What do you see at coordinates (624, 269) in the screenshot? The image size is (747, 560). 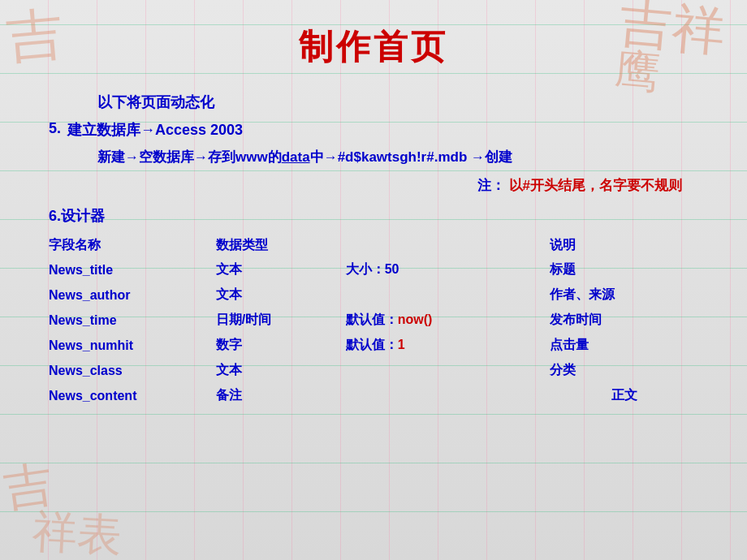 I see `desc-news-title: 标题` at bounding box center [624, 269].